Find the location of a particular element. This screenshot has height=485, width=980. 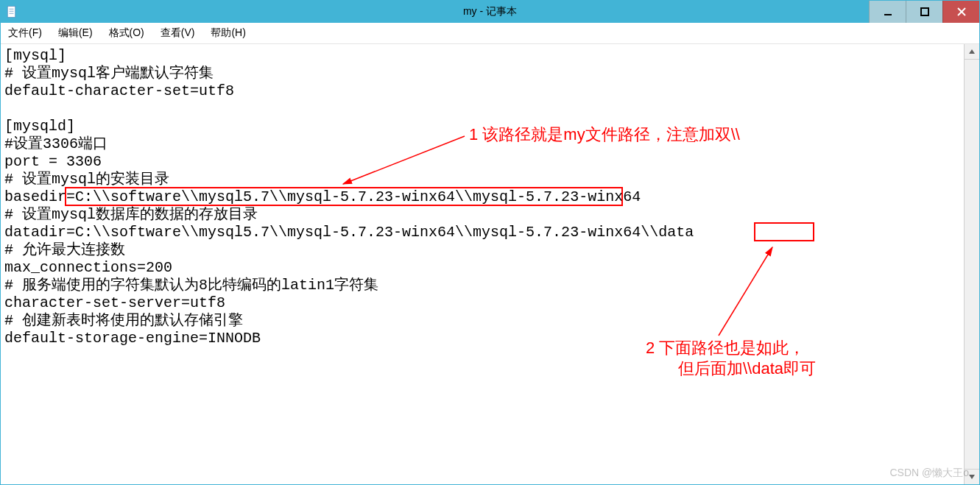

close-button is located at coordinates (961, 12).